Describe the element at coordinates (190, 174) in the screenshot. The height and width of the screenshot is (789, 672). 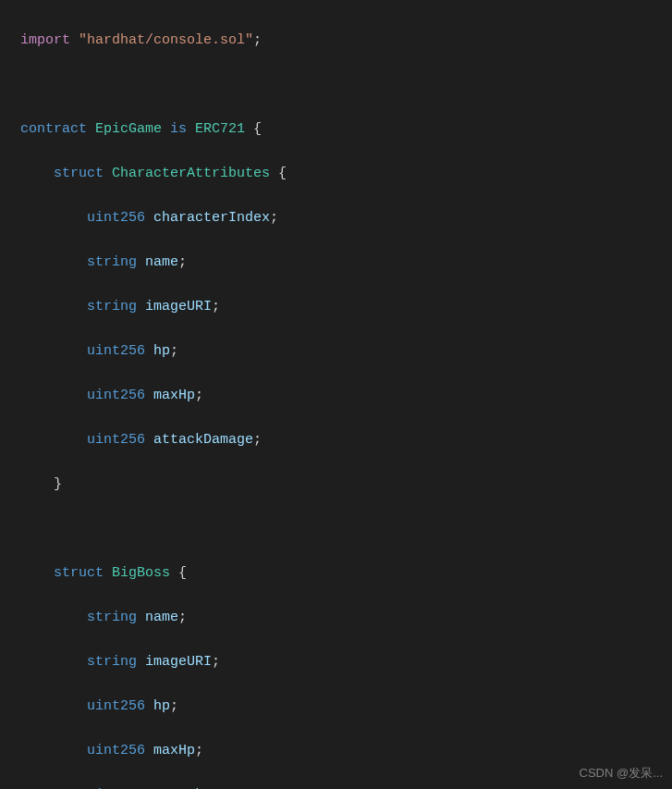
I see `struct-name: CharacterAttributes` at that location.